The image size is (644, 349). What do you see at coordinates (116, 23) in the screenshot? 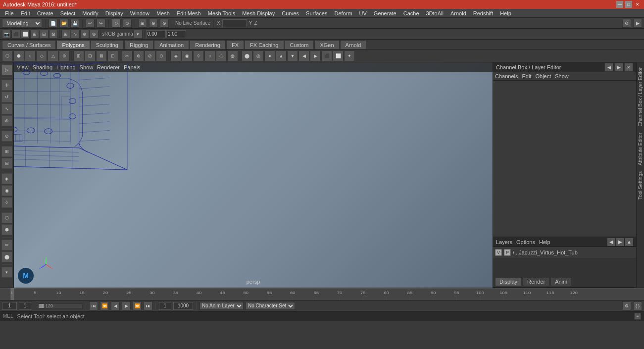
I see `select-tool-btn: ▷` at bounding box center [116, 23].